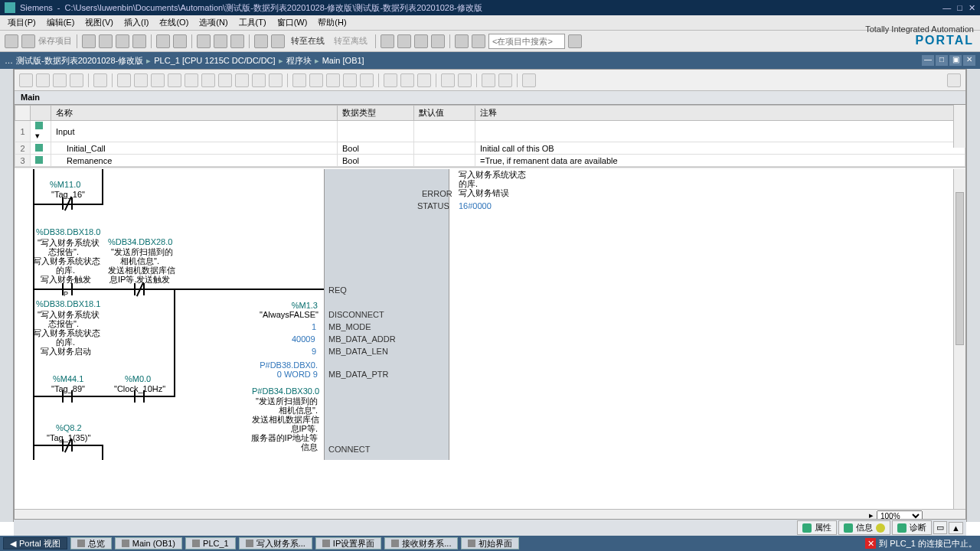  What do you see at coordinates (490, 148) in the screenshot?
I see `table-row: 2 Initial_Call Bool Initial call of this…` at bounding box center [490, 148].